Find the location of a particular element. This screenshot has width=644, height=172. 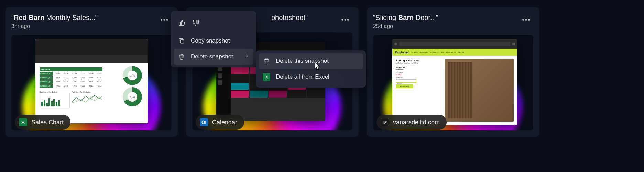

excel-window-preview: Daily Sales Contoso - Q1 5,176 5,424 6,7… is located at coordinates (91, 81).